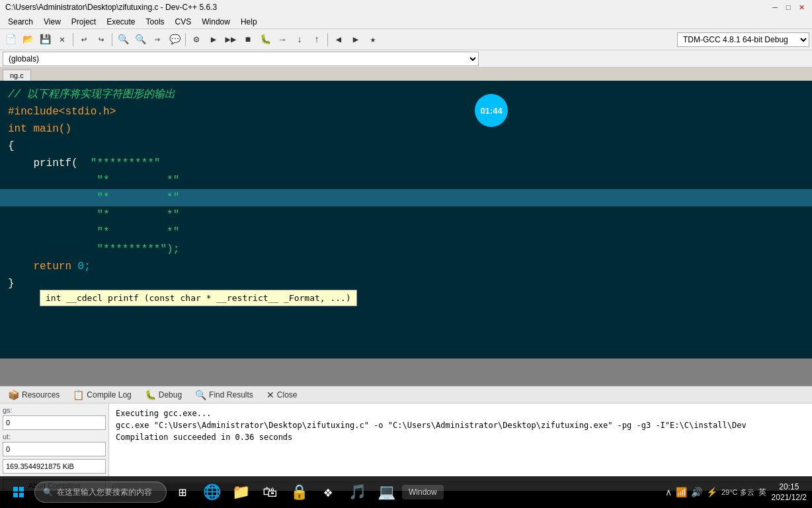 This screenshot has height=508, width=812. What do you see at coordinates (406, 146) in the screenshot?
I see `code-line-4: {` at bounding box center [406, 146].